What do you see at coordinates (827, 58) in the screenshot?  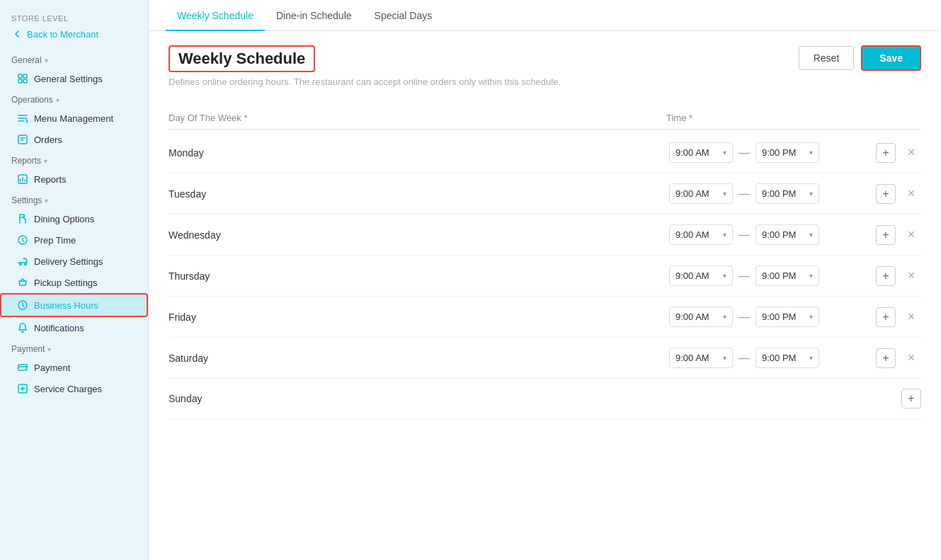 I see `reset-button: Reset` at bounding box center [827, 58].